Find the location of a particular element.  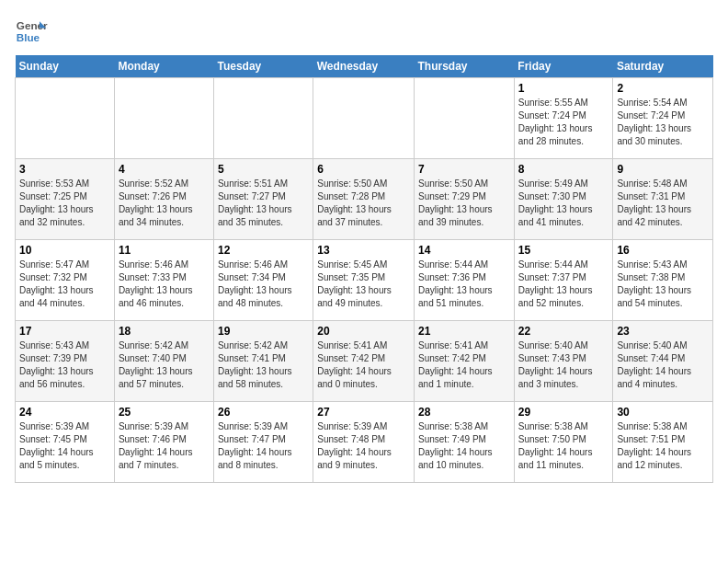

day-info: Sunrise: 5:43 AM Sunset: 7:39 PM Dayligh… is located at coordinates (64, 365).